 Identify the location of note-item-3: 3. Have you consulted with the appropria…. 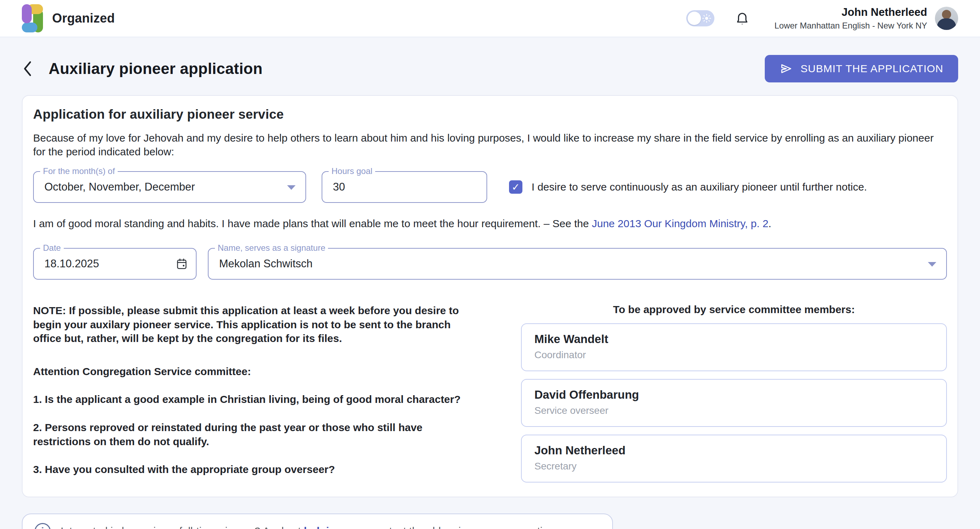
(251, 469).